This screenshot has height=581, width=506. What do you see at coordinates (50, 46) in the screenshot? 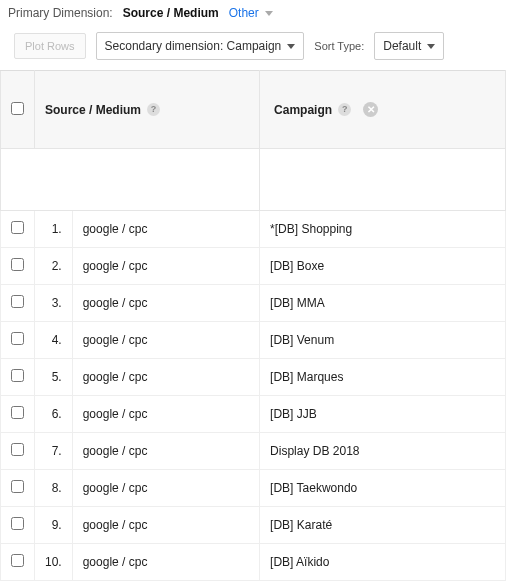
I see `plot-rows-button: Plot Rows` at bounding box center [50, 46].